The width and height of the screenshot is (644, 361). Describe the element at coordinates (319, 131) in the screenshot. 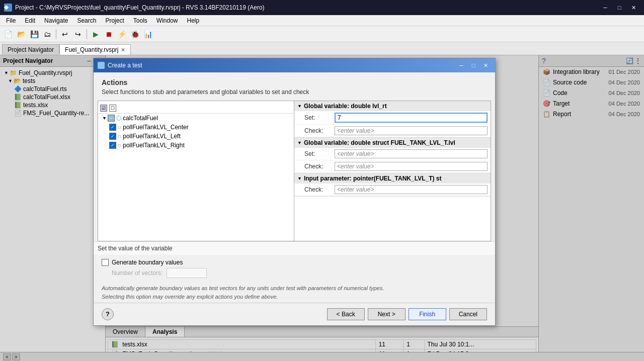

I see `prop-check-label: Check:` at that location.